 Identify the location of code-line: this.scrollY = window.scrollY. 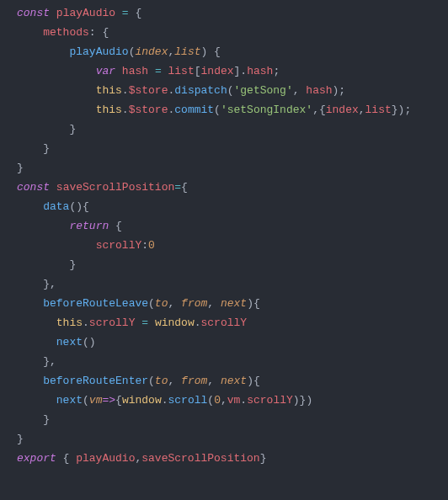
(232, 323).